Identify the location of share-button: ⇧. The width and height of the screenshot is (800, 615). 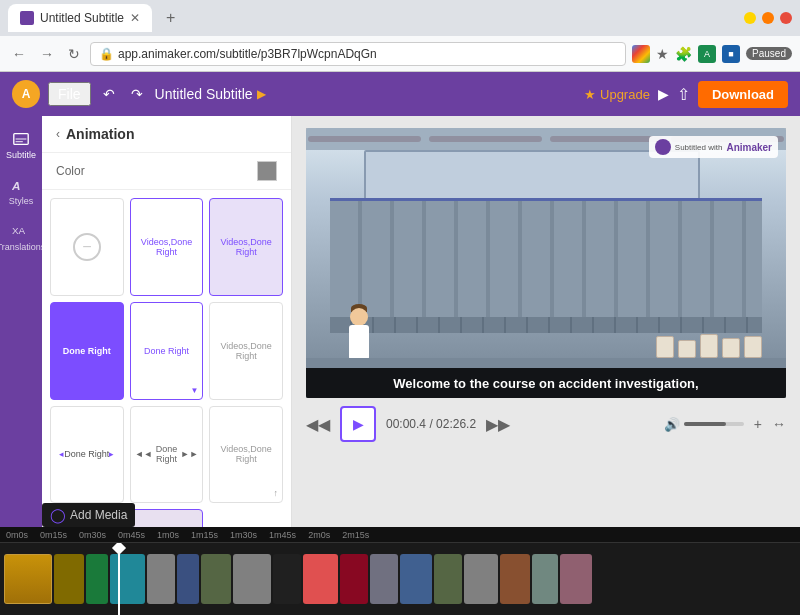
(684, 94).